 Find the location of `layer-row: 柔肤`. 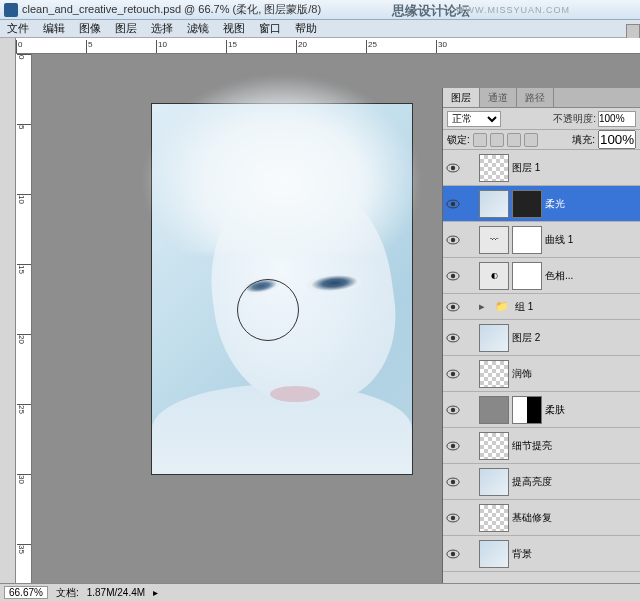

layer-row: 柔肤 is located at coordinates (542, 410).